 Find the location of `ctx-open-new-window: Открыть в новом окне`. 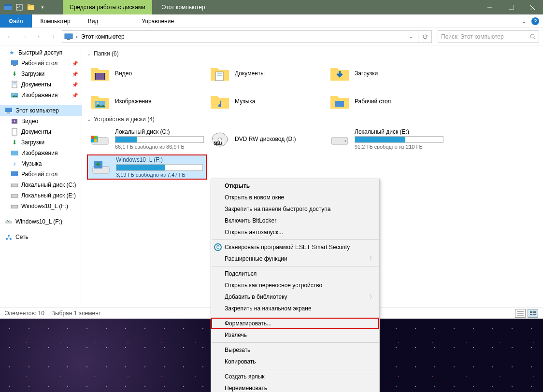

ctx-open-new-window: Открыть в новом окне is located at coordinates (295, 197).